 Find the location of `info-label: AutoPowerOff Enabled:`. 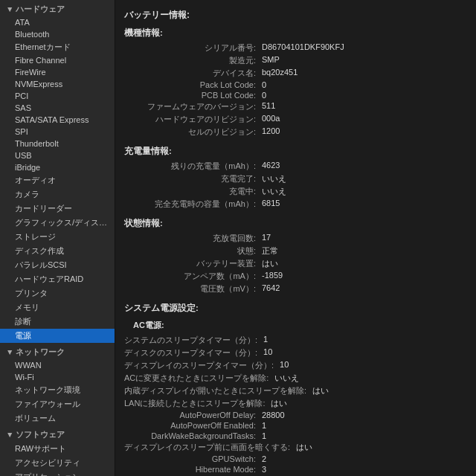

info-label: AutoPowerOff Enabled: is located at coordinates (193, 425).